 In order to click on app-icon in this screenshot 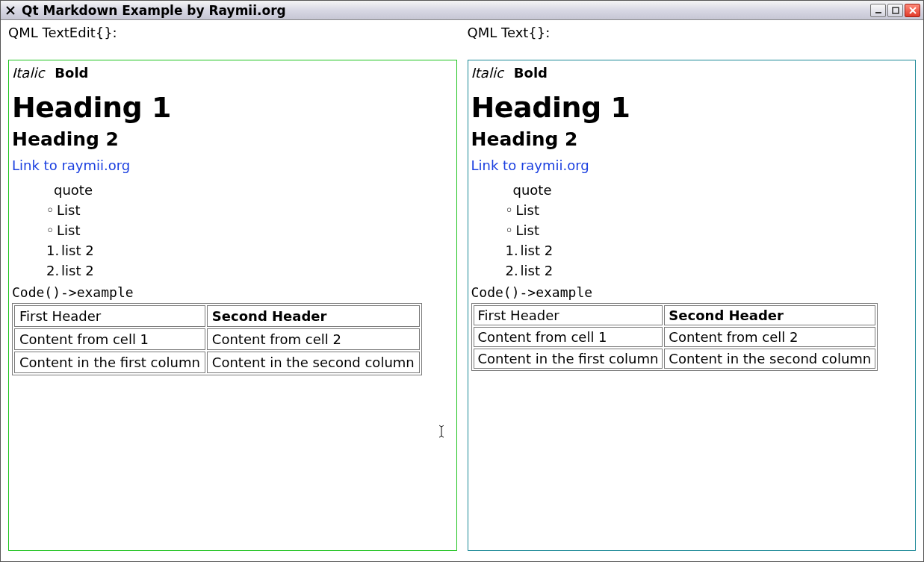, I will do `click(10, 10)`.